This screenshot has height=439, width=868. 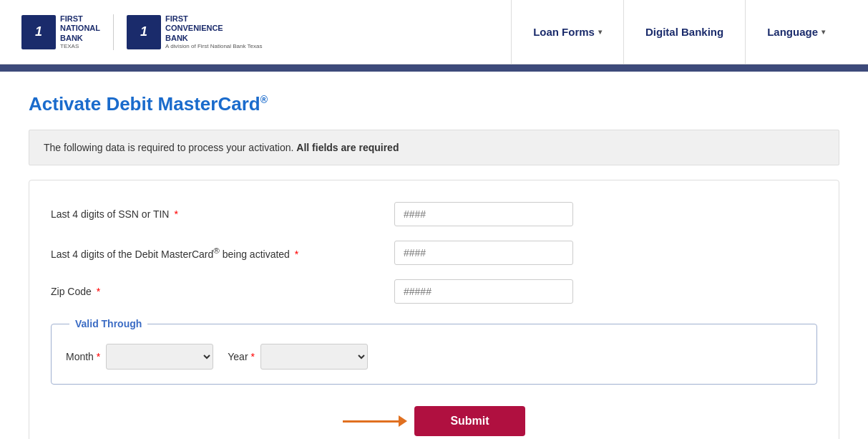 I want to click on card-input, so click(x=484, y=253).